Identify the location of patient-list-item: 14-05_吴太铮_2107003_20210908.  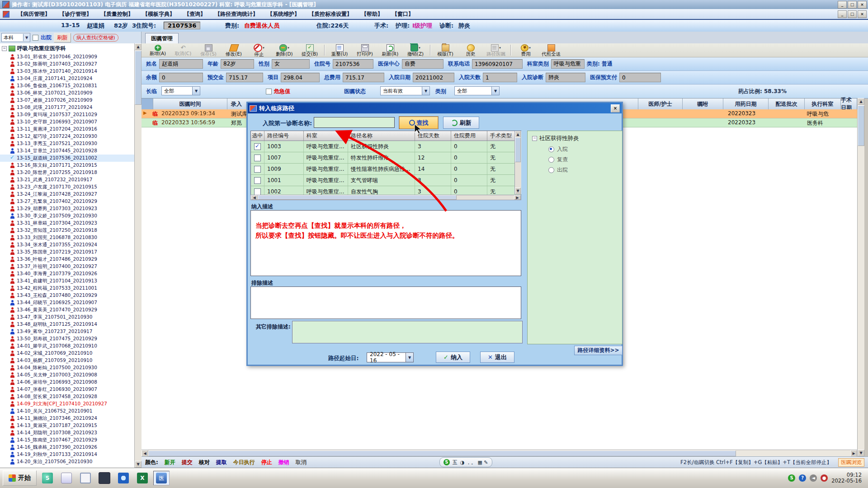
(71, 375).